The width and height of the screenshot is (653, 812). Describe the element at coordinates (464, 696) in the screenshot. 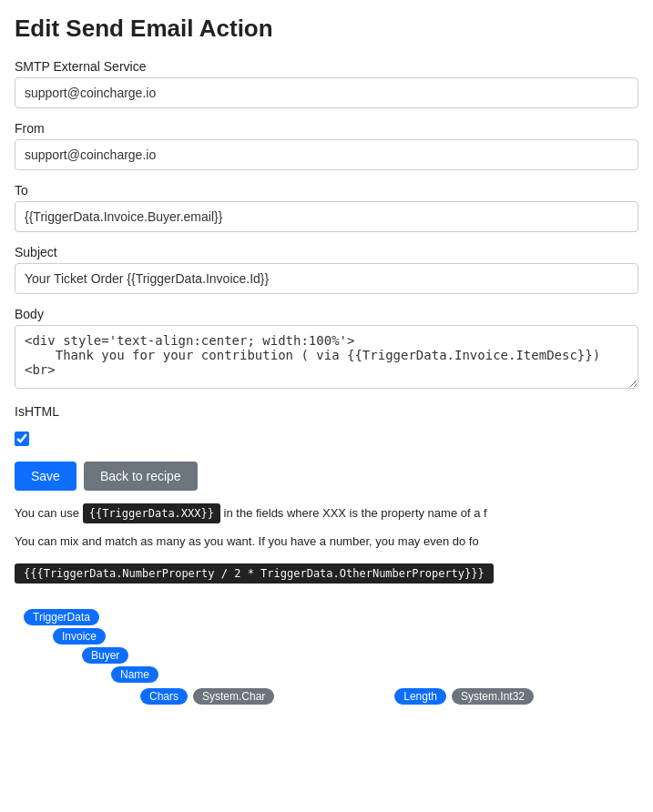

I see `tree-node-length: Length System.Int32` at that location.